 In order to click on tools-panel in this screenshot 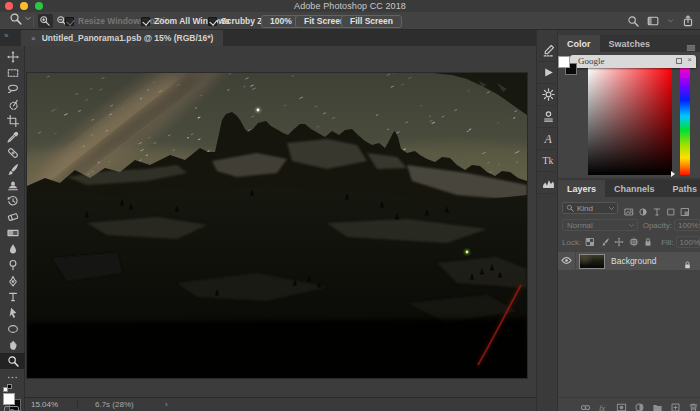, I will do `click(12, 228)`.